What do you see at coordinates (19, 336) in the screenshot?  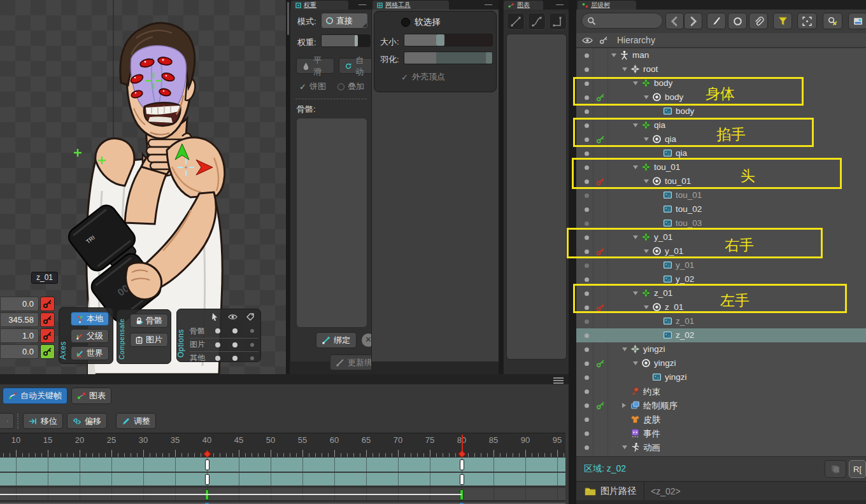 I see `transform-value-field: 1.0` at bounding box center [19, 336].